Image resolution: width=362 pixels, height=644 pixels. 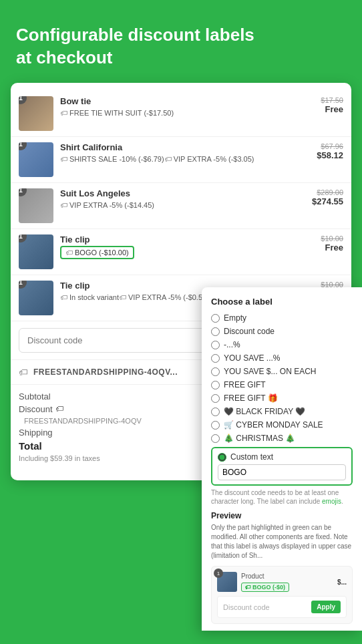 I want to click on preview-apply-button: Apply, so click(x=326, y=607).